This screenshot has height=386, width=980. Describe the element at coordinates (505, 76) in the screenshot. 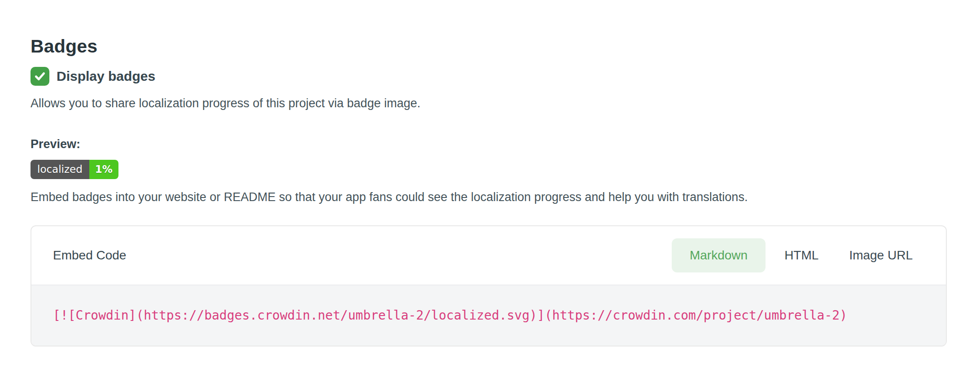

I see `display-badges-row: Display badges` at that location.